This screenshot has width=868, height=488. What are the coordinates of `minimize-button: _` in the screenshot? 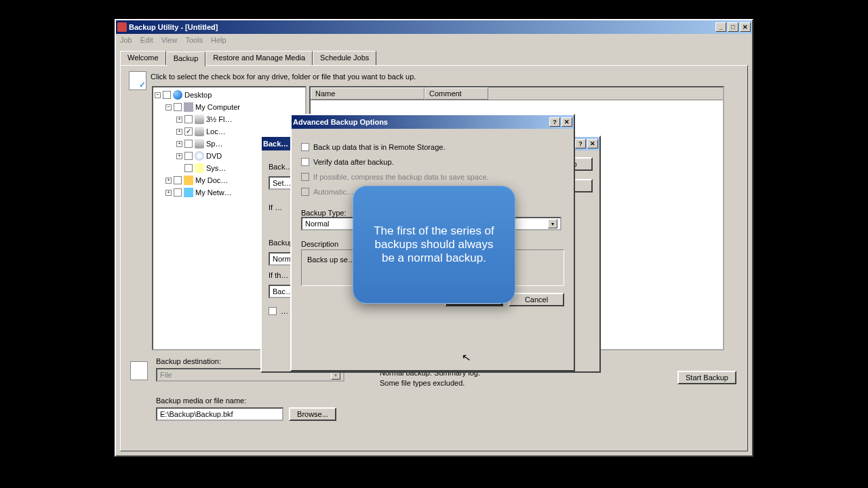 It's located at (721, 27).